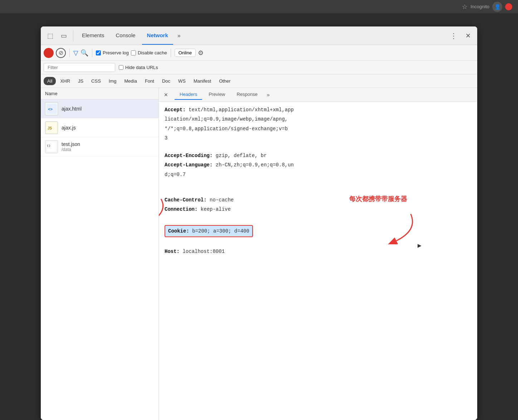  What do you see at coordinates (259, 6) in the screenshot?
I see `chrome-bar: ☆ Incognito 👤` at bounding box center [259, 6].